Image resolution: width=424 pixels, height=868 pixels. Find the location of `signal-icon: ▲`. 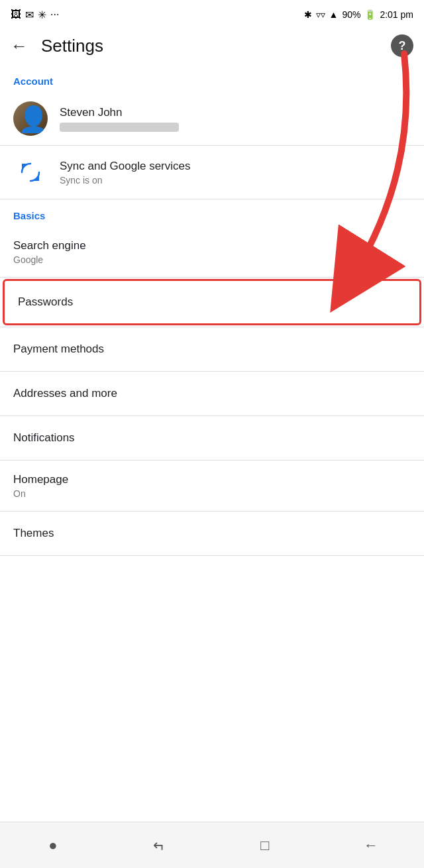

signal-icon: ▲ is located at coordinates (334, 15).